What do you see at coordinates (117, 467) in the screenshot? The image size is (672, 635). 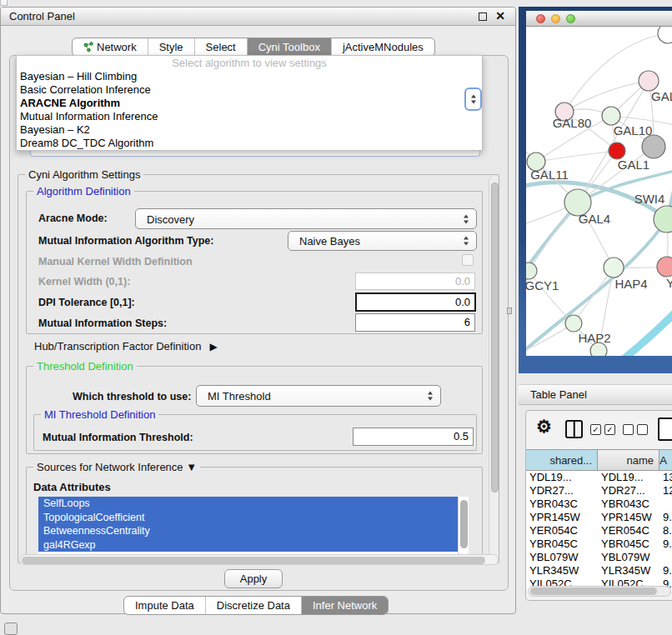 I see `sources-title: Sources for Network Inference ▼` at bounding box center [117, 467].